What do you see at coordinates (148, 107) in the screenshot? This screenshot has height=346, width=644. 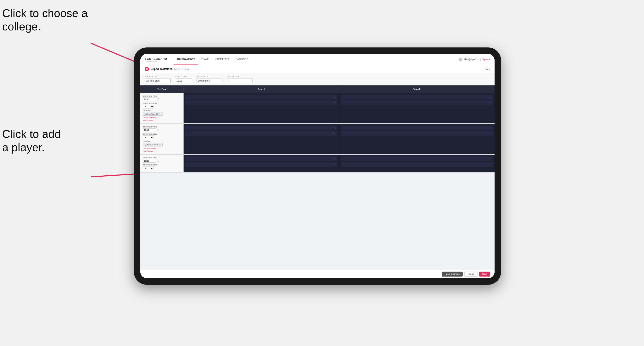 I see `starting-hole-select-1: 1` at bounding box center [148, 107].